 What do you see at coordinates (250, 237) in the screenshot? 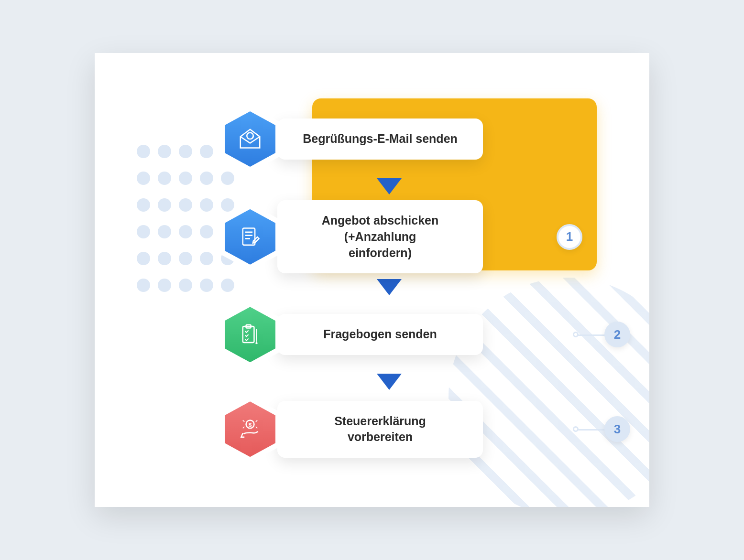
I see `document-sign-icon` at bounding box center [250, 237].